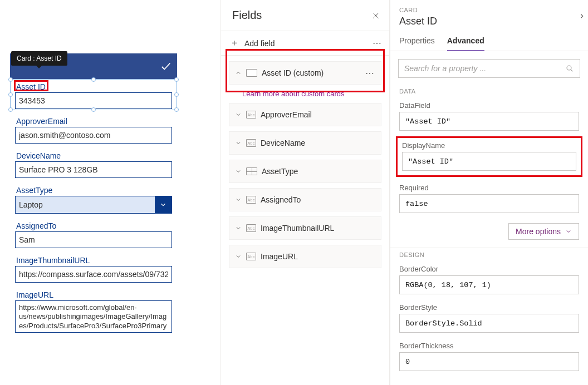 The height and width of the screenshot is (385, 588). What do you see at coordinates (318, 115) in the screenshot?
I see `field-row-label: ApproverEmail` at bounding box center [318, 115].